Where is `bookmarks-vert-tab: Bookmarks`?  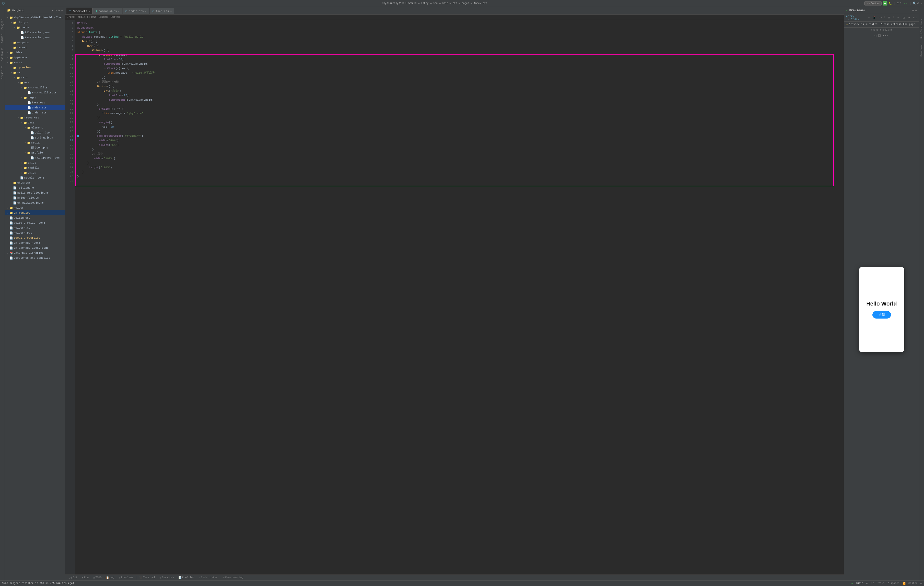 bookmarks-vert-tab: Bookmarks is located at coordinates (2, 54).